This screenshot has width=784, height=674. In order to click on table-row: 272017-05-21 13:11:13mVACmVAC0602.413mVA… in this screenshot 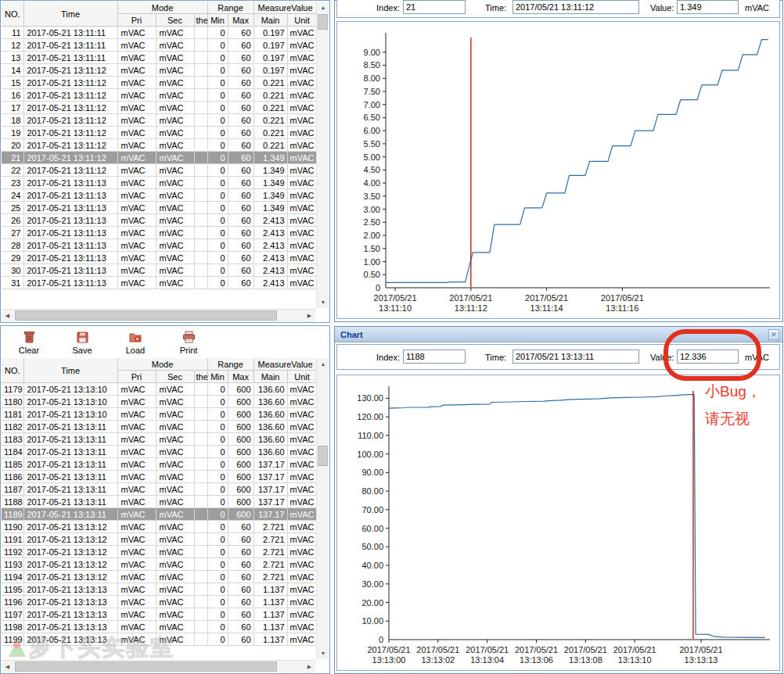, I will do `click(160, 233)`.